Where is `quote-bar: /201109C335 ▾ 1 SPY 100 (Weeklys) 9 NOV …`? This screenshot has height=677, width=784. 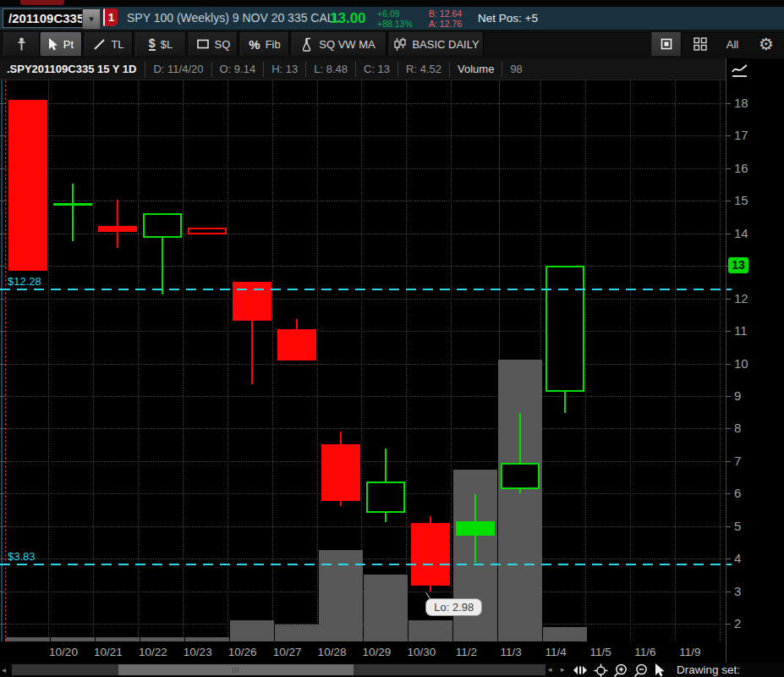
quote-bar: /201109C335 ▾ 1 SPY 100 (Weeklys) 9 NOV … is located at coordinates (392, 19).